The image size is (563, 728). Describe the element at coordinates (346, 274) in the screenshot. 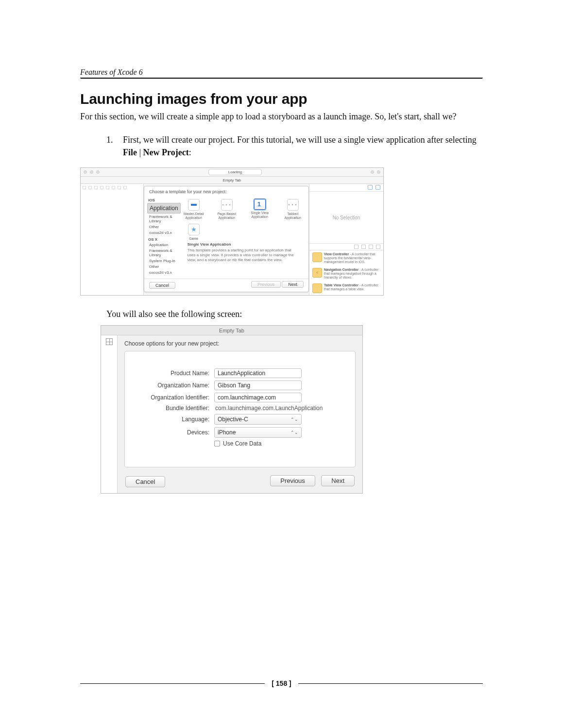

I see `library-item: <Navigation Controller - A controller th…` at that location.